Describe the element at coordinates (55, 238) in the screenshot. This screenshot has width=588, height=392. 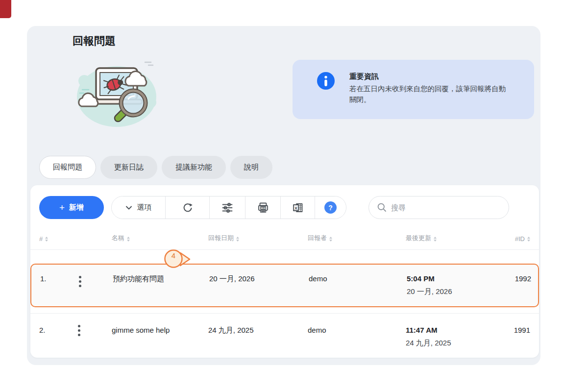
I see `column-header-index: #` at that location.